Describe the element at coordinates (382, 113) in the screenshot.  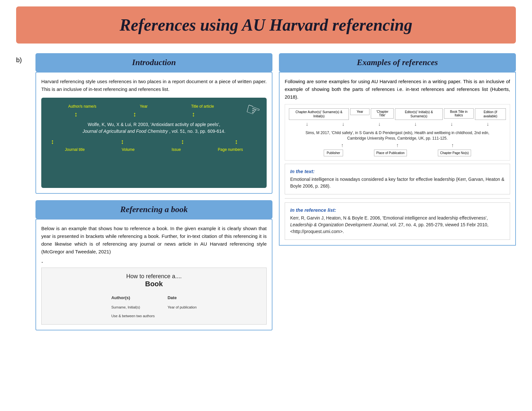
I see `ref-box-chapter-title: 'Chapter Title'` at that location.